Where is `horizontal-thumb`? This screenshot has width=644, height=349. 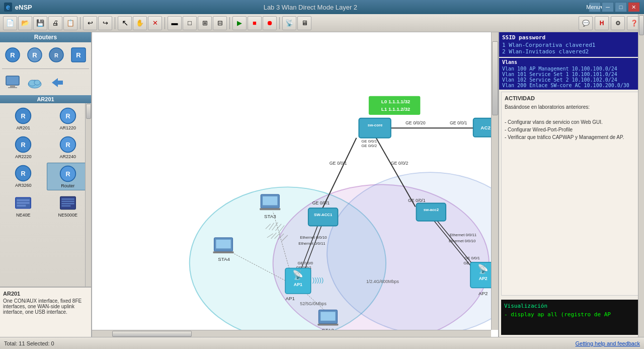
horizontal-thumb is located at coordinates (152, 334).